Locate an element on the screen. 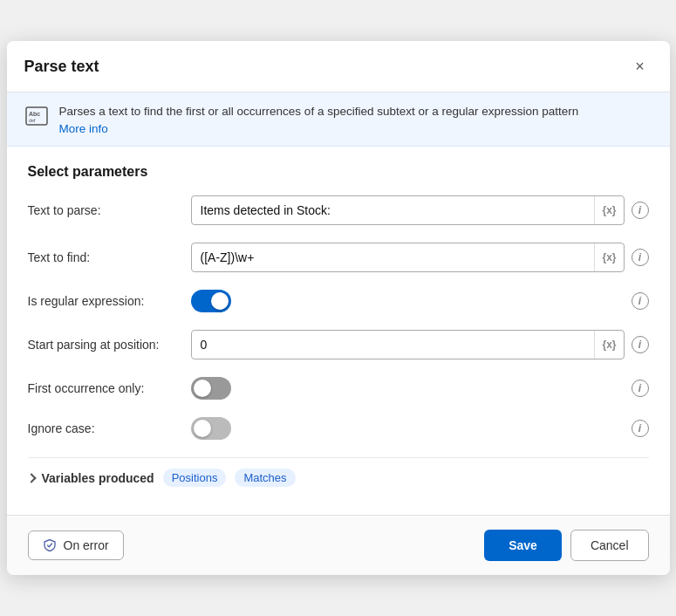 The width and height of the screenshot is (676, 616). start-parsing-label: Start parsing at position: is located at coordinates (105, 345).